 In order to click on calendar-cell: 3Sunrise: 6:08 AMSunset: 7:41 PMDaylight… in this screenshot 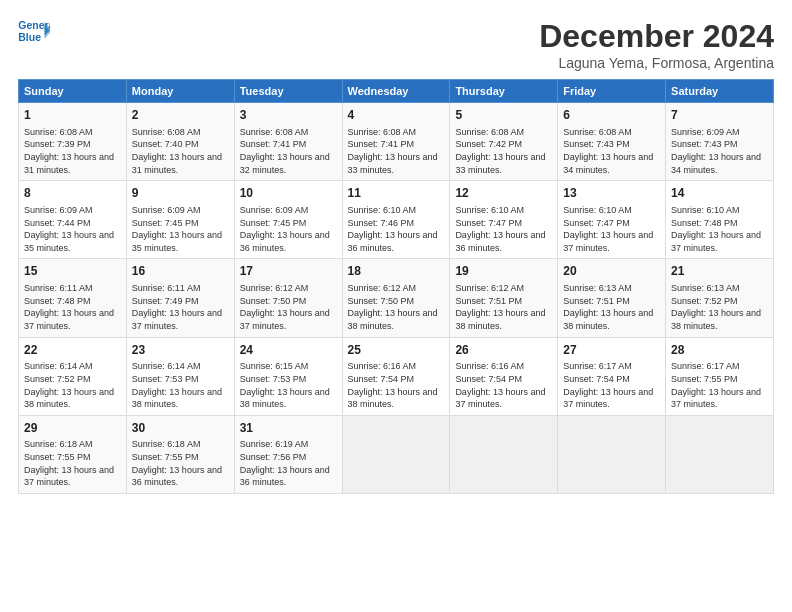, I will do `click(288, 142)`.